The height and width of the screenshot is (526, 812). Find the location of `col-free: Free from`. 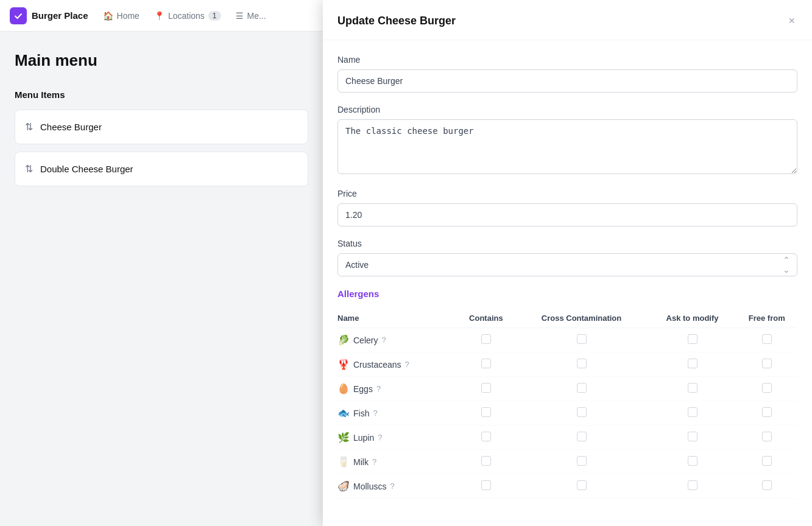

col-free: Free from is located at coordinates (767, 318).